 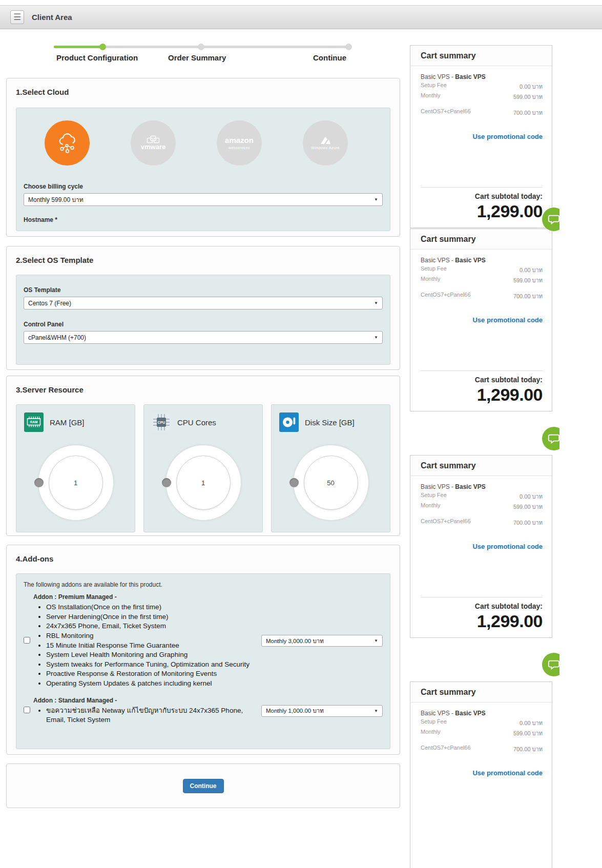 What do you see at coordinates (57, 338) in the screenshot?
I see `control-panel-value: cPanel&WHM (+700)` at bounding box center [57, 338].